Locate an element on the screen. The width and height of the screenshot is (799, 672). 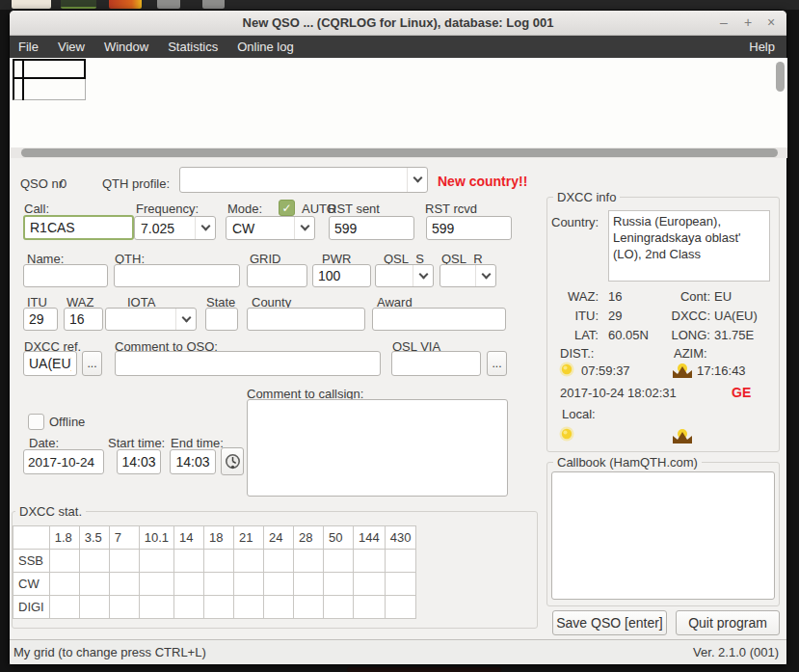
end-time-input is located at coordinates (193, 462).